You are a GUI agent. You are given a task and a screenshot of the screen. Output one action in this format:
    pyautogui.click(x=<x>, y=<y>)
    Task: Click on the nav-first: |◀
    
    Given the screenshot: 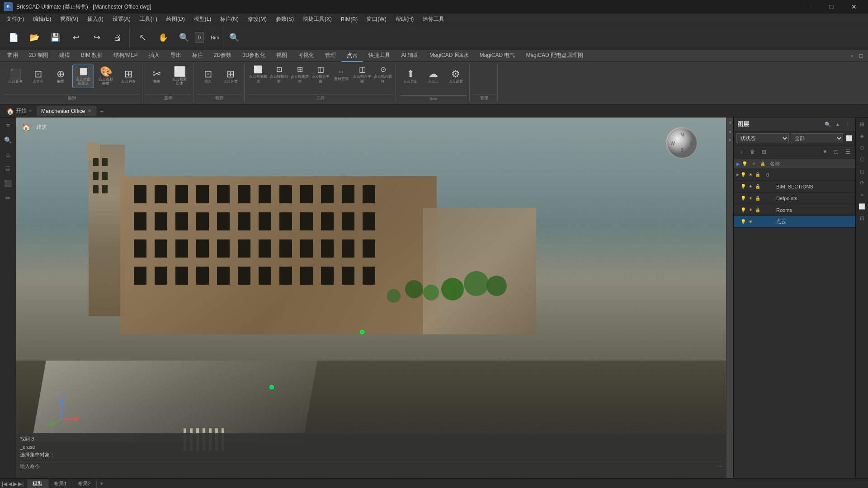 What is the action you would take?
    pyautogui.click(x=5, y=484)
    